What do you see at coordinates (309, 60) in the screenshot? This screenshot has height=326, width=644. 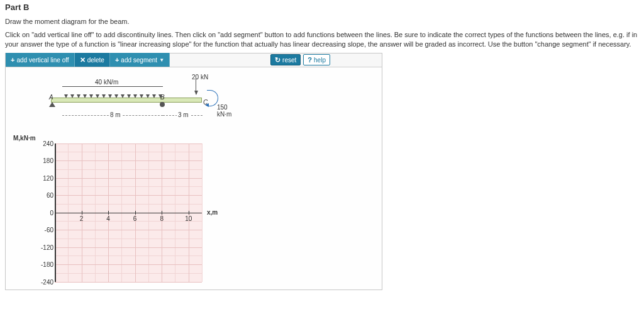 I see `question-icon: ?` at bounding box center [309, 60].